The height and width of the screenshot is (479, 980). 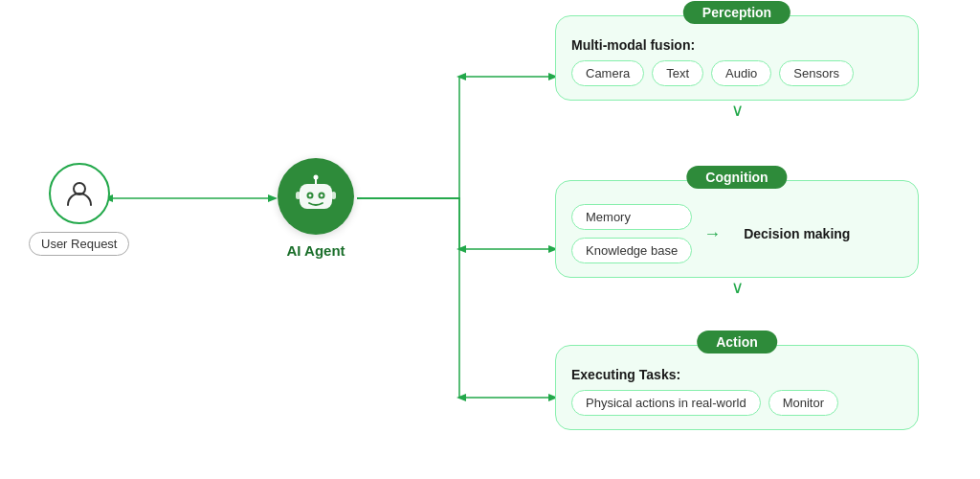 I want to click on down-arrow-cognition: ∨, so click(x=737, y=287).